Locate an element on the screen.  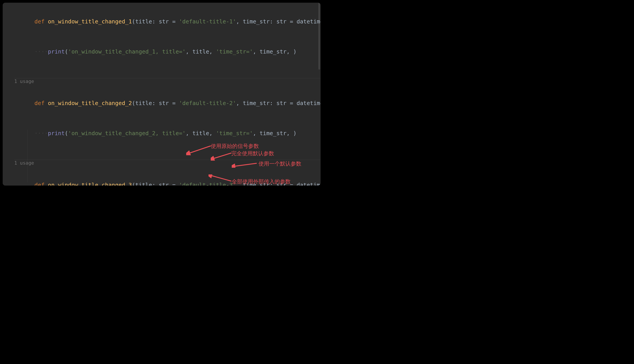
string: 'on_window_title_changed_2, title=' is located at coordinates (127, 133).